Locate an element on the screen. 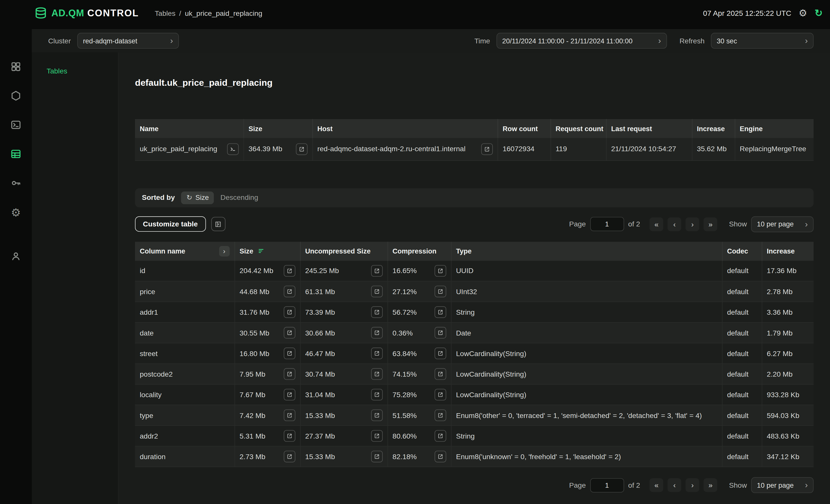  sort-descending-icon is located at coordinates (261, 251).